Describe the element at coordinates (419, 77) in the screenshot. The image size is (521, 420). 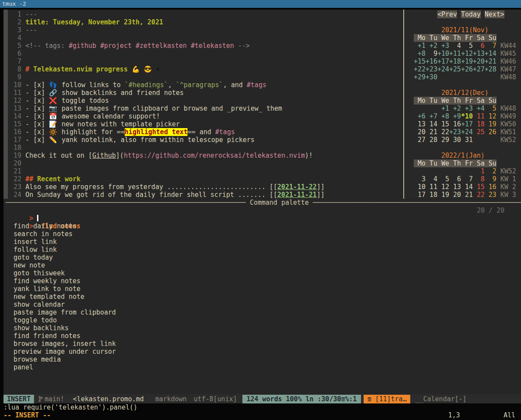
I see `calendar-day: +29` at that location.